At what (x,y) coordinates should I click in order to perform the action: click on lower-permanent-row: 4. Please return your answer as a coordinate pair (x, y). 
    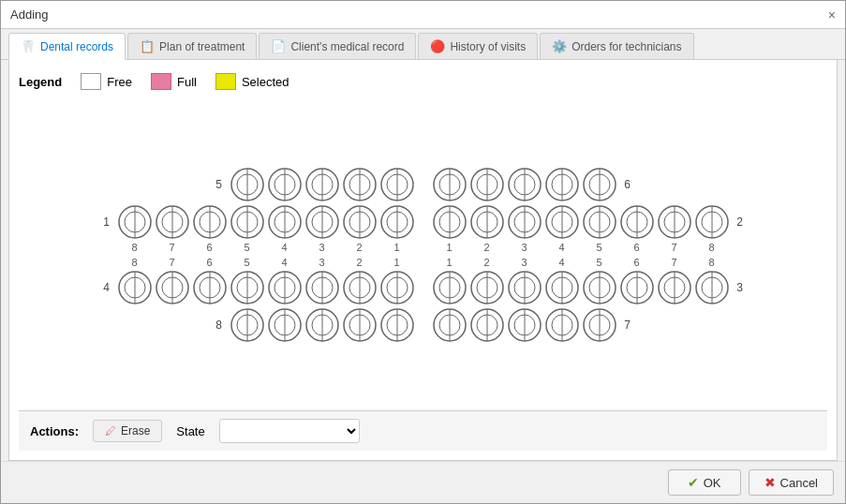
    Looking at the image, I should click on (423, 288).